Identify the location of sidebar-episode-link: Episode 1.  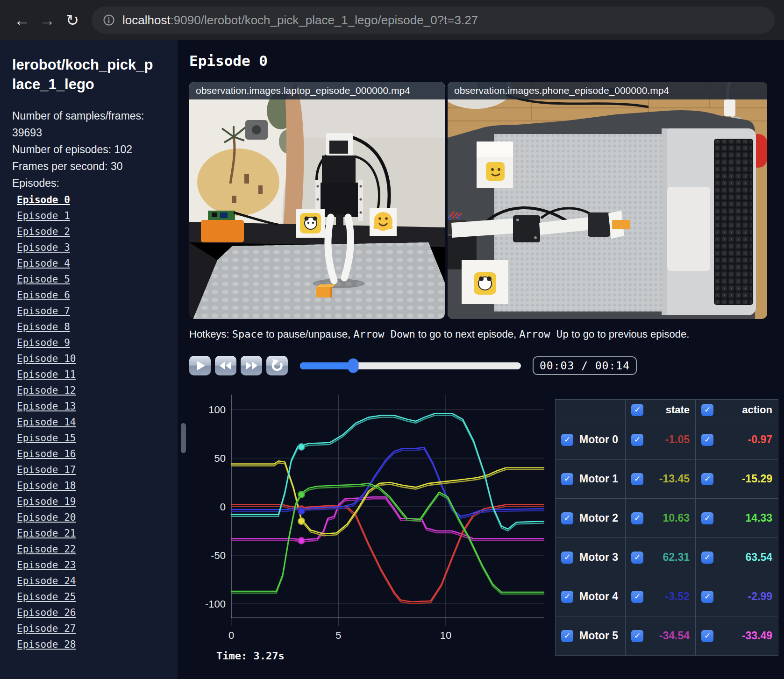
(43, 216).